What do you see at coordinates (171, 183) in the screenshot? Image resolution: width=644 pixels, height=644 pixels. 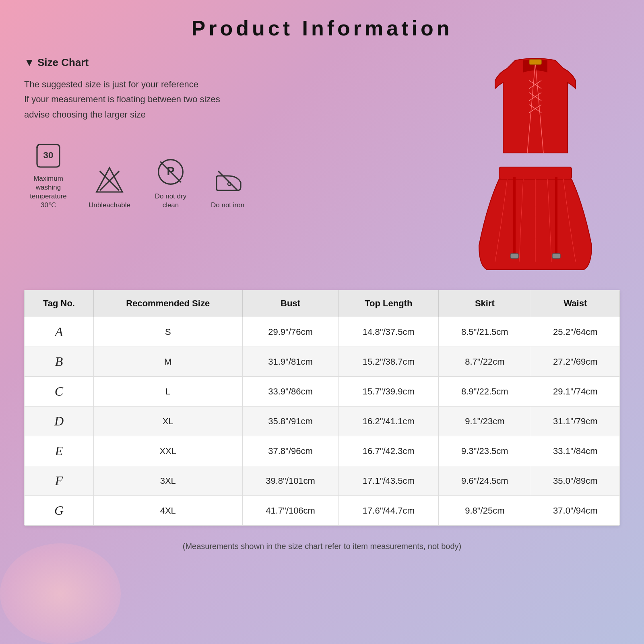 I see `care-icon-dryclean: P Do not dry clean` at bounding box center [171, 183].